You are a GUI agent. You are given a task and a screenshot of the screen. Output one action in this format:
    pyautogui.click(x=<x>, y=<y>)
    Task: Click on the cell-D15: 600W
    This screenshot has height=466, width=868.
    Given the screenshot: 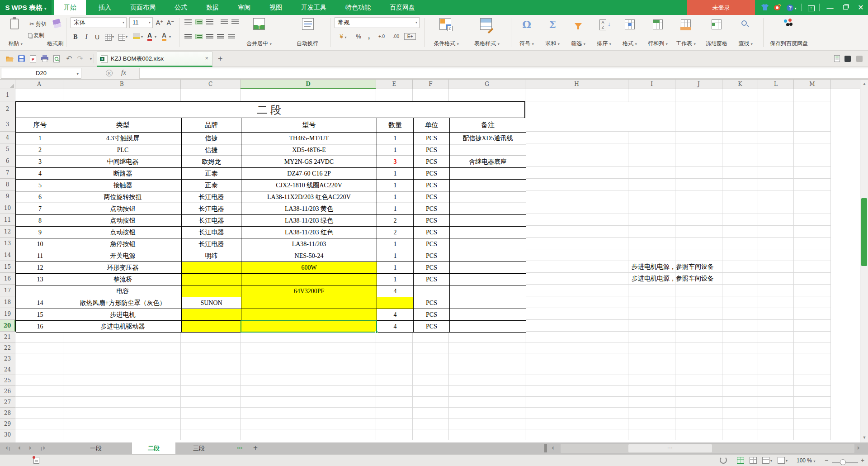 What is the action you would take?
    pyautogui.click(x=309, y=268)
    